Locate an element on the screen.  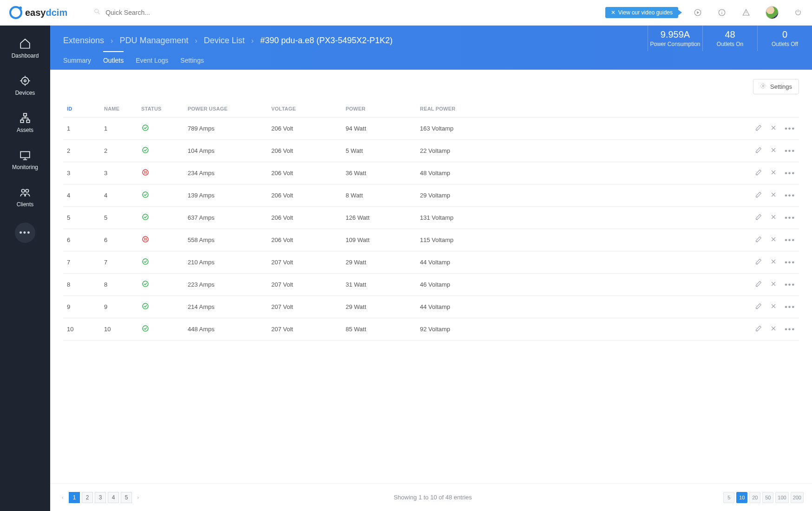
page-button: 4 is located at coordinates (113, 498).